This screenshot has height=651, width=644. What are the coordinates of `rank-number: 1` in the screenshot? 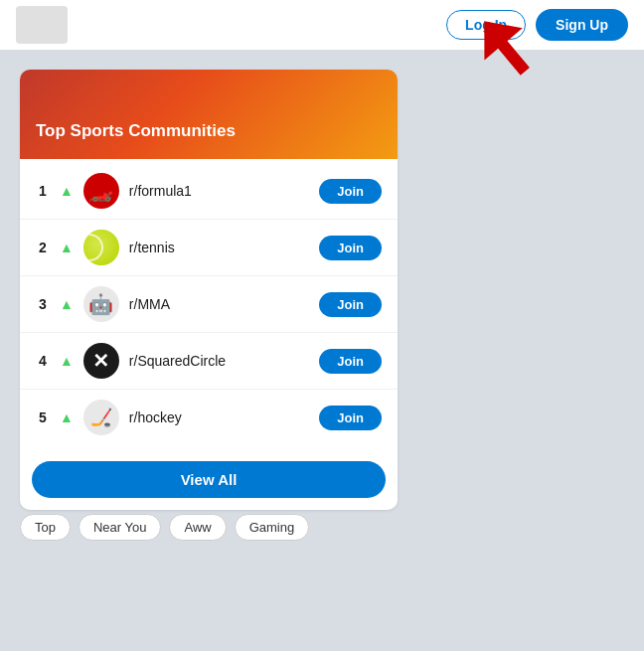 It's located at (43, 191).